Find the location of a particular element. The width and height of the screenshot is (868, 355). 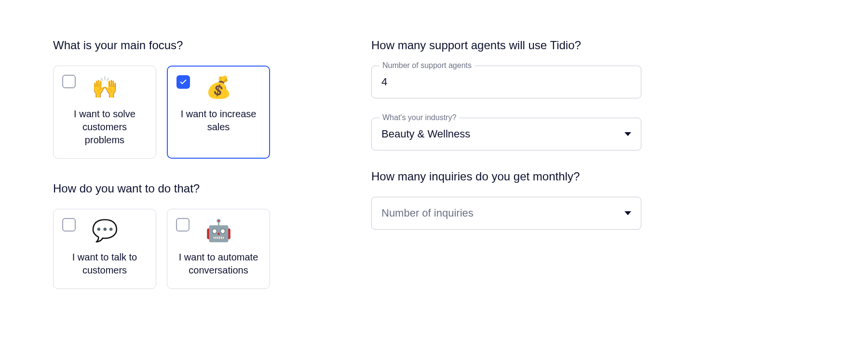

focus-card-solve-problems: 🙌 I want to solve customers problems is located at coordinates (105, 112).